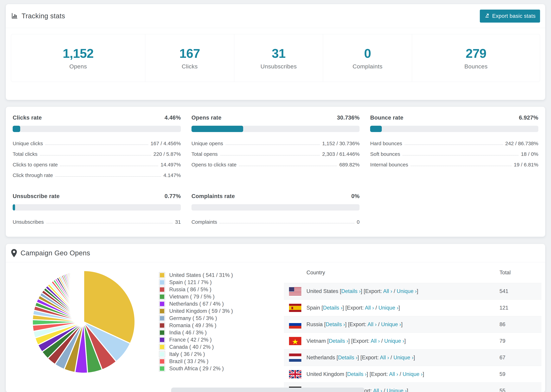 The height and width of the screenshot is (392, 551). I want to click on detail-value: 4.147%, so click(172, 175).